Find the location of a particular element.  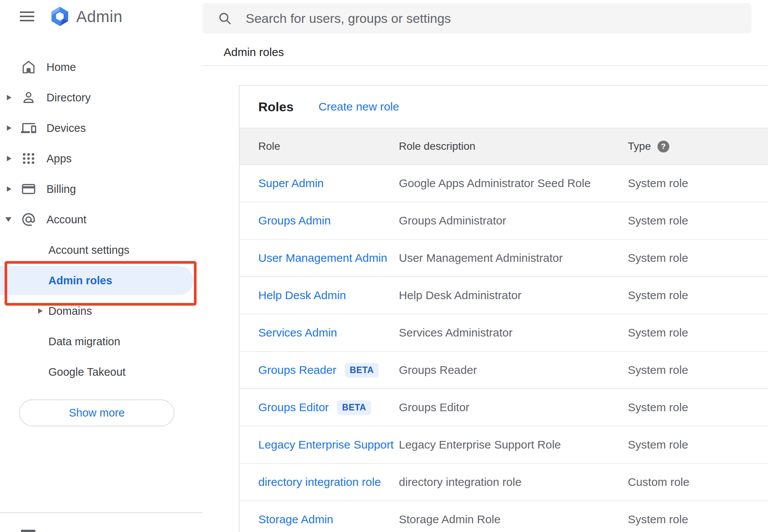

table-column-header: Role Role description Type ? is located at coordinates (504, 146).